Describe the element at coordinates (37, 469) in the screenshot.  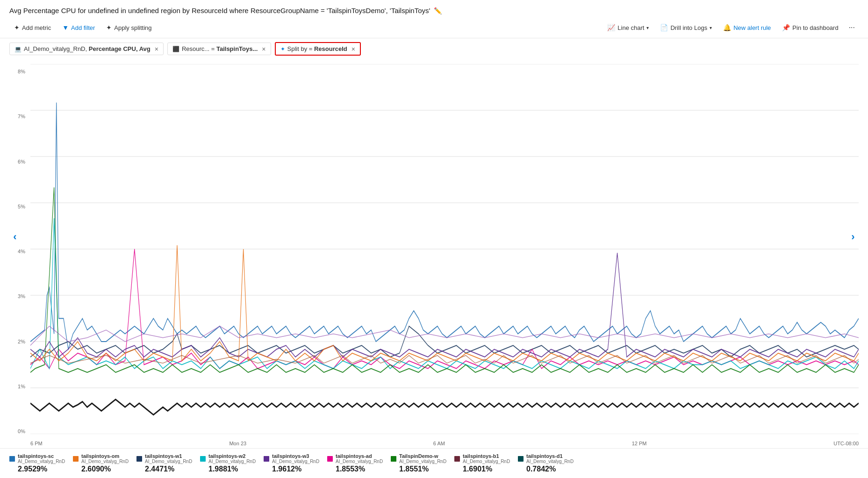
I see `legend-value-sc: 2.9529%` at that location.